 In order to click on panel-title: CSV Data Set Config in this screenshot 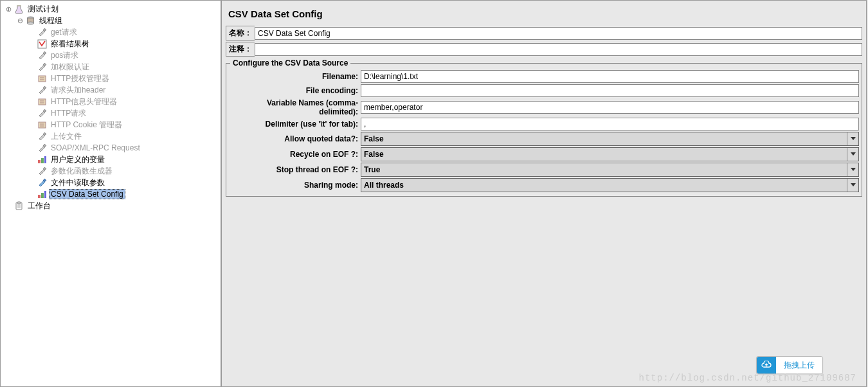, I will do `click(544, 15)`.